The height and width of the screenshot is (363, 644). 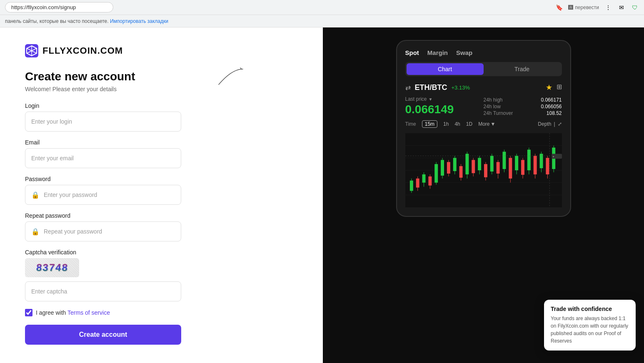 I want to click on arrow-svg, so click(x=231, y=76).